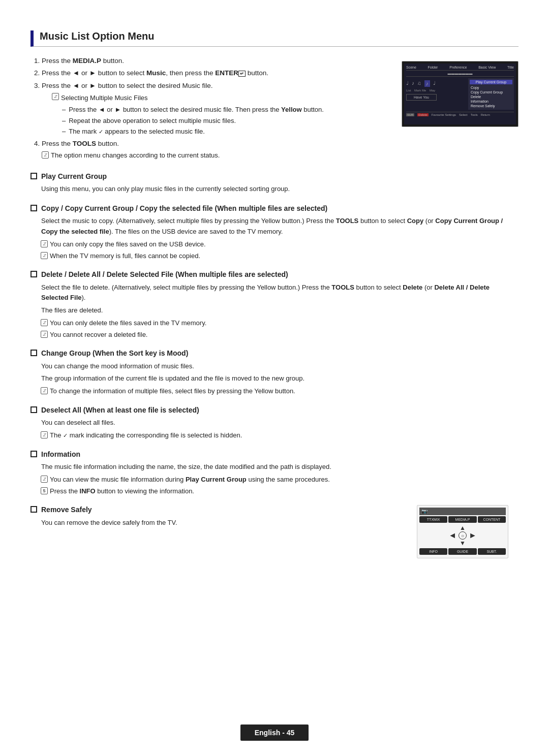 Image resolution: width=549 pixels, height=756 pixels. What do you see at coordinates (460, 94) in the screenshot?
I see `scr-content: ♩ ♪ ♫ ♪ ♩ List Mark Me May` at bounding box center [460, 94].